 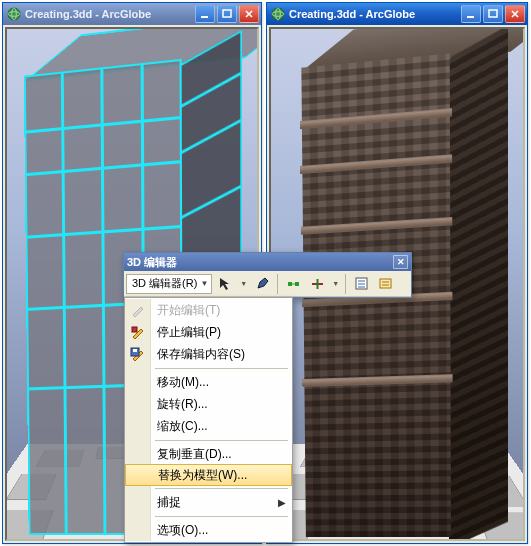 I want to click on window-title-left: Creating.3dd - ArcGlobe, so click(x=88, y=14).